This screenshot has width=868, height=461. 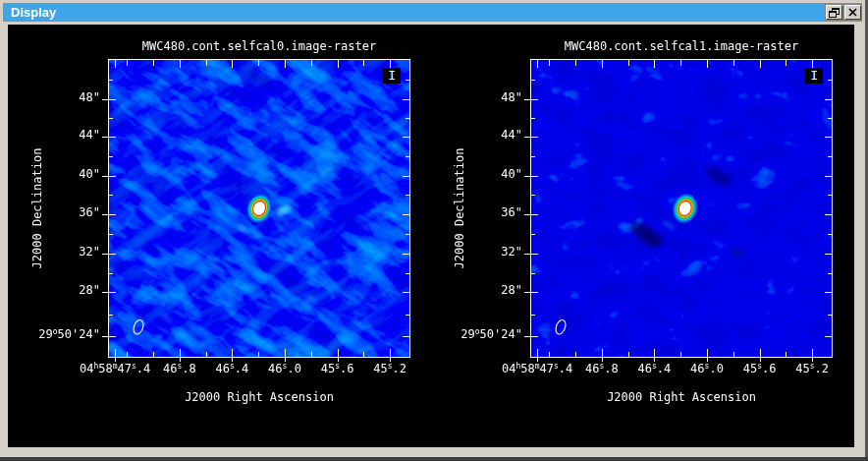 I want to click on y-tick-label: 36", so click(x=477, y=212).